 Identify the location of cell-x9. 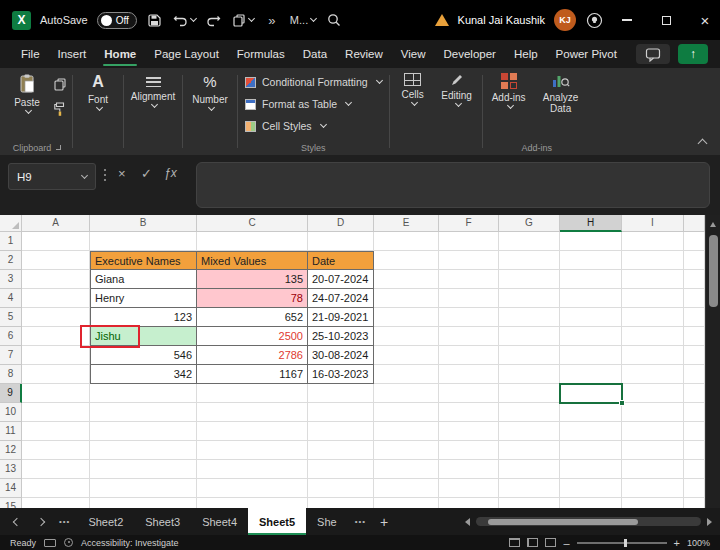
(694, 394).